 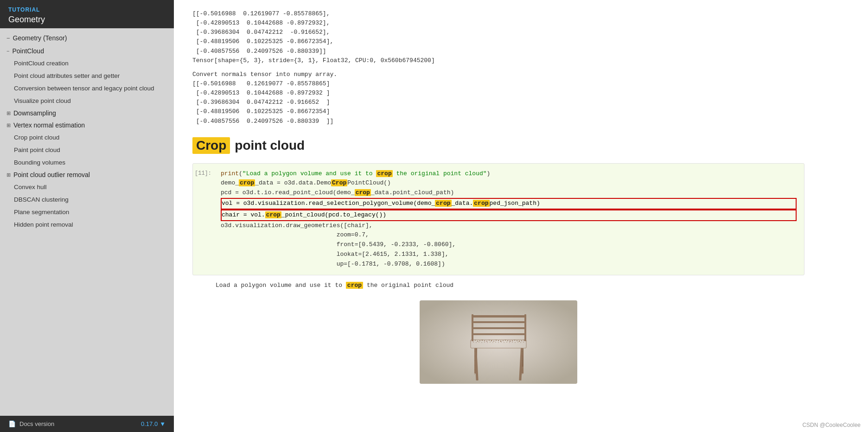 I want to click on sidebar-item-geometry-tensor: − Geometry (Tensor), so click(x=87, y=38).